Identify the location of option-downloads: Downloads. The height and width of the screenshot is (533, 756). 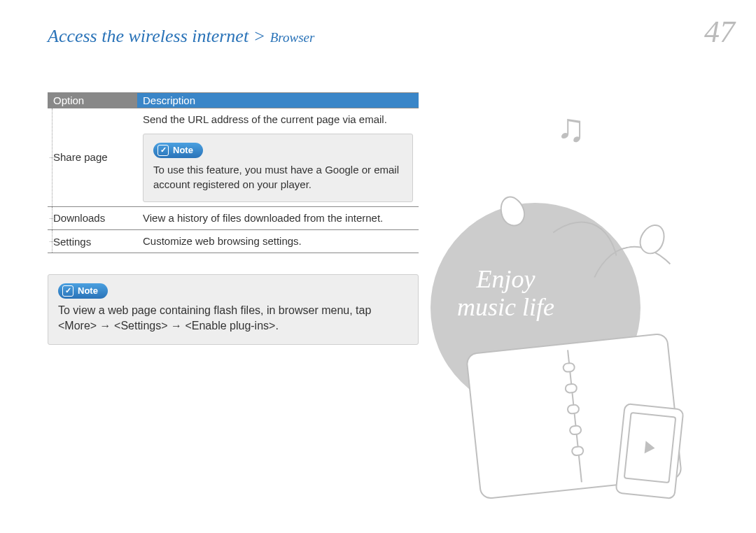
(92, 218).